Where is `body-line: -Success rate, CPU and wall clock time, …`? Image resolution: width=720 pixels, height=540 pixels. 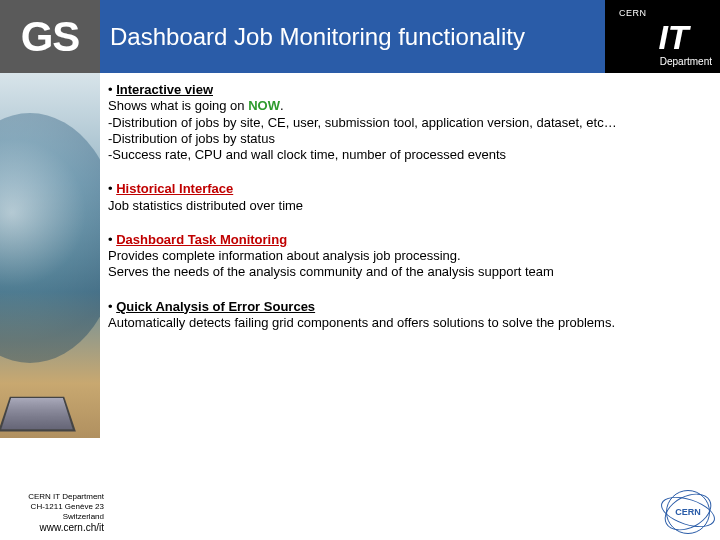 body-line: -Success rate, CPU and wall clock time, … is located at coordinates (408, 155).